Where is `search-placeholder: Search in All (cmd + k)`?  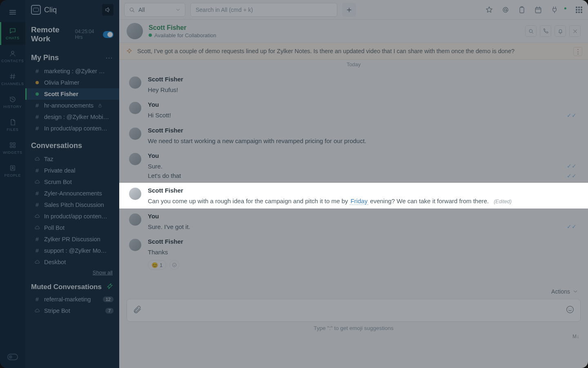 search-placeholder: Search in All (cmd + k) is located at coordinates (224, 10).